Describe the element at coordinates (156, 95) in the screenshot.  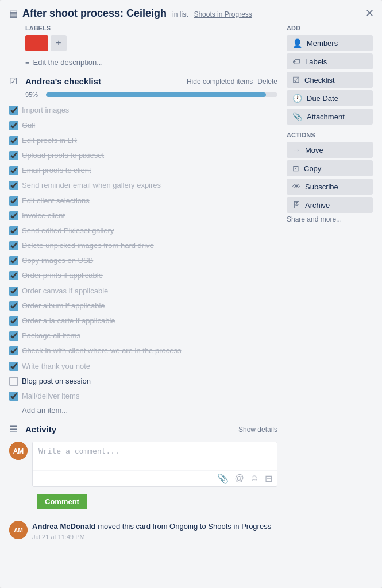
I see `progress-bar-fill` at that location.